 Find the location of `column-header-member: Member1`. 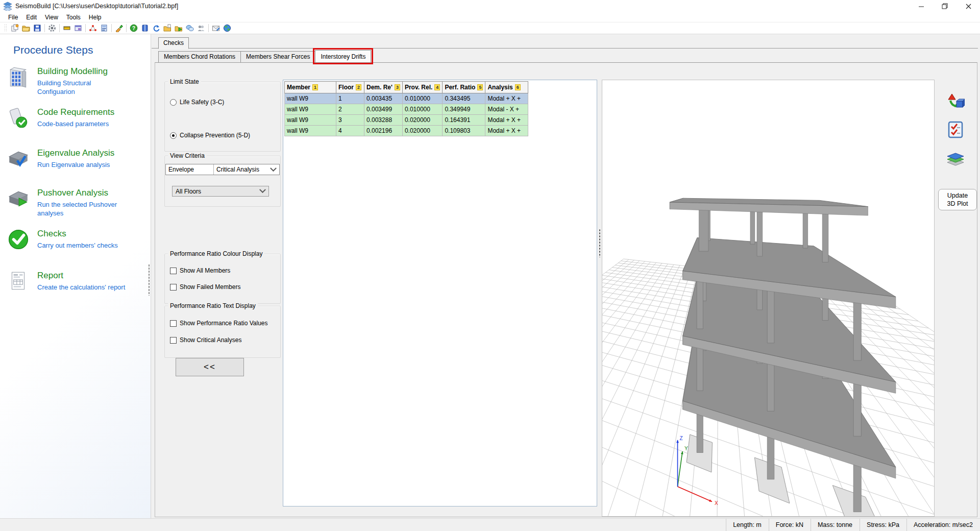

column-header-member: Member1 is located at coordinates (310, 88).